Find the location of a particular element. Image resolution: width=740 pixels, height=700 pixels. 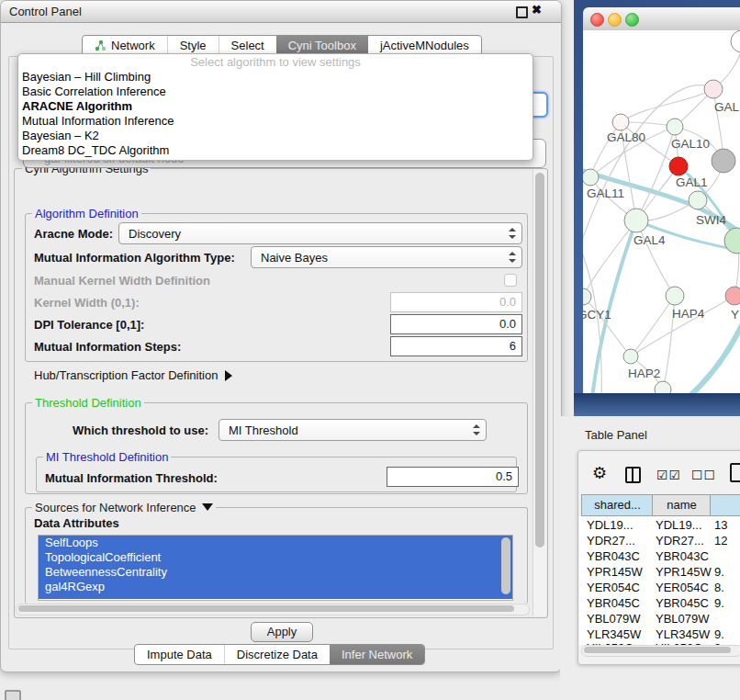

kernel-width-field: 0.0 is located at coordinates (456, 302).